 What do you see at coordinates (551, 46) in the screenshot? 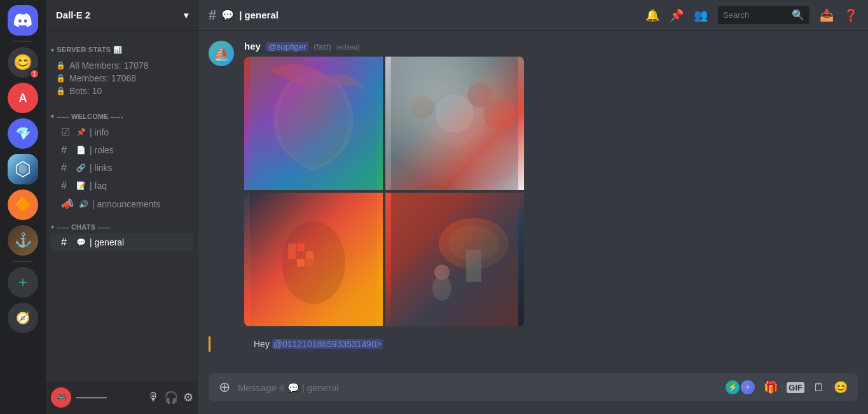
I see `message-meta: hey @supfiger (fast) (edited)` at bounding box center [551, 46].